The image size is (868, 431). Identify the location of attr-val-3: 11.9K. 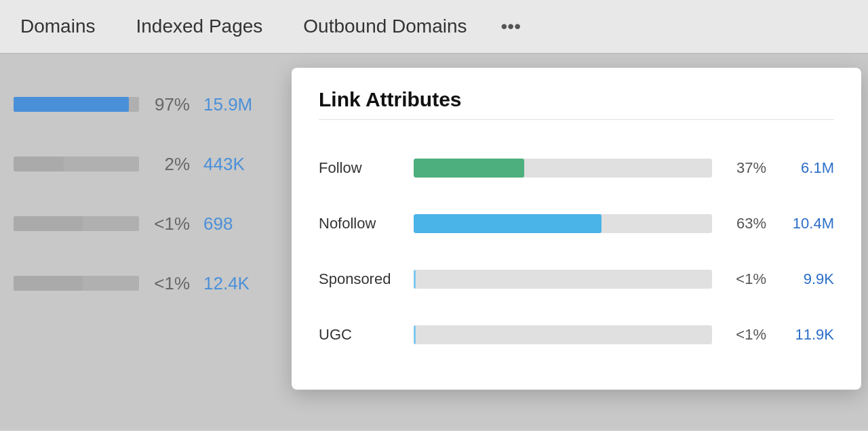
(807, 335).